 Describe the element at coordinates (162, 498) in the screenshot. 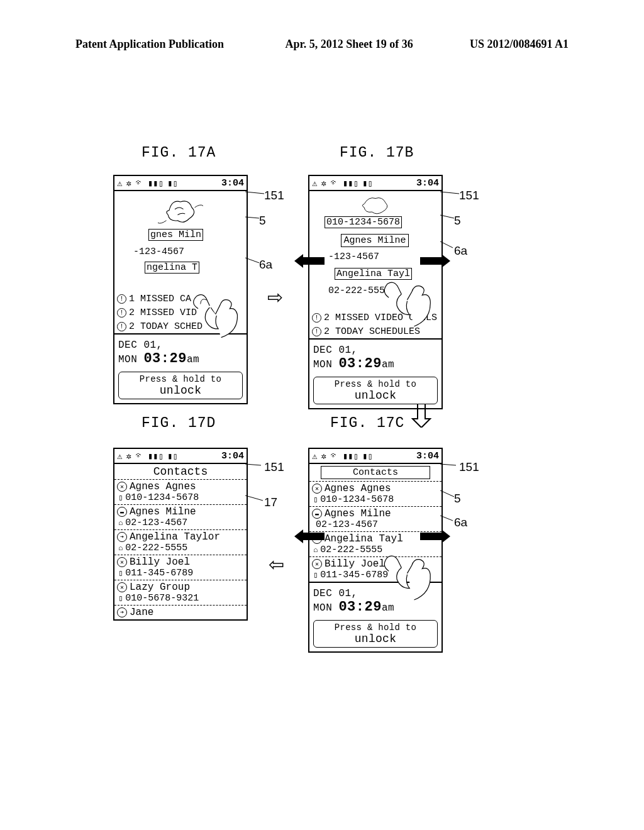

I see `contact-phone: 010-1234-5678` at that location.